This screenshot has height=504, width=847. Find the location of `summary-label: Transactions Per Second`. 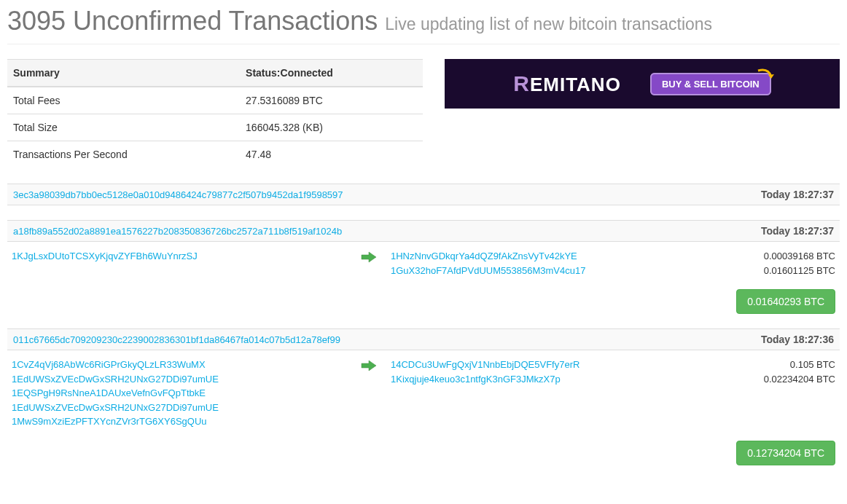

summary-label: Transactions Per Second is located at coordinates (124, 154).